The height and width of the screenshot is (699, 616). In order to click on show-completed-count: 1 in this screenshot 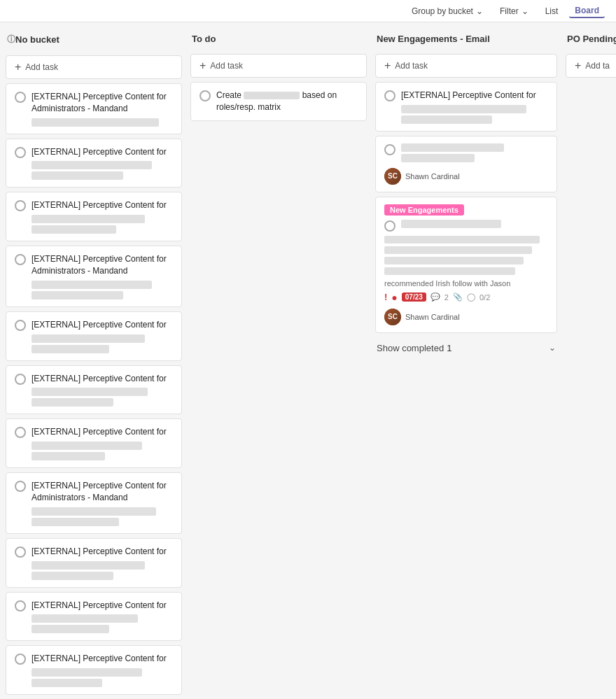, I will do `click(449, 348)`.